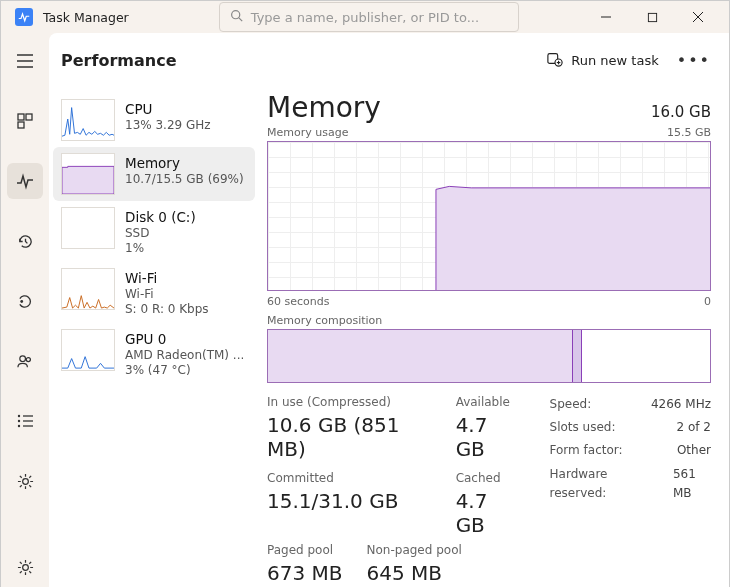 The height and width of the screenshot is (587, 730). I want to click on nav-users, so click(25, 361).